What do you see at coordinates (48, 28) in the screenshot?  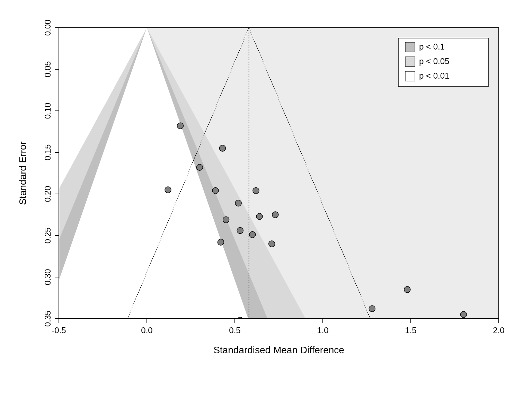 I see `y-tick-label: 0.00` at bounding box center [48, 28].